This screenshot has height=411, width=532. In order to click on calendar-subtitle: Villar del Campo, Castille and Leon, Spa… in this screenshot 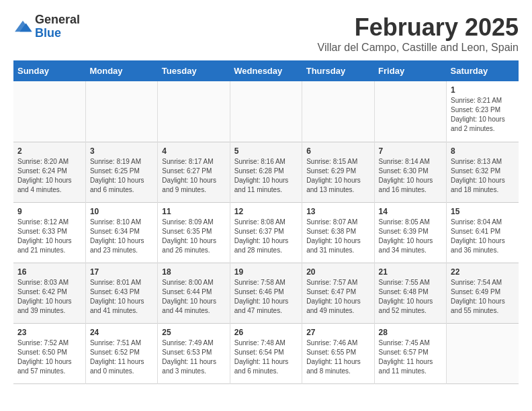, I will do `click(418, 48)`.